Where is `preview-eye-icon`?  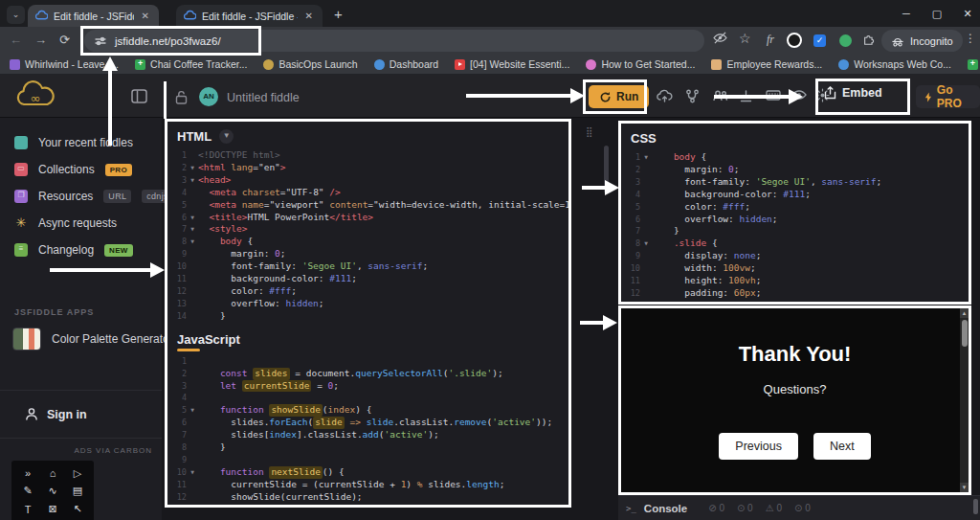
preview-eye-icon is located at coordinates (799, 95).